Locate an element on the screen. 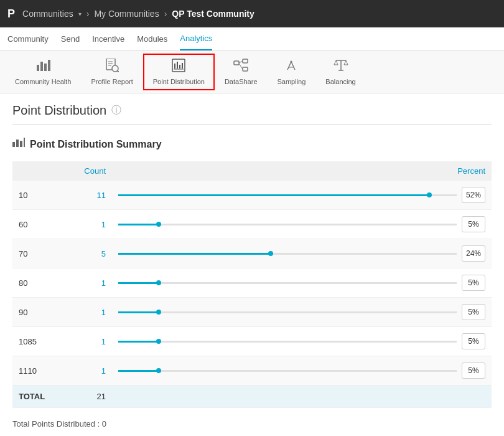  help-icon: ⓘ is located at coordinates (116, 111).